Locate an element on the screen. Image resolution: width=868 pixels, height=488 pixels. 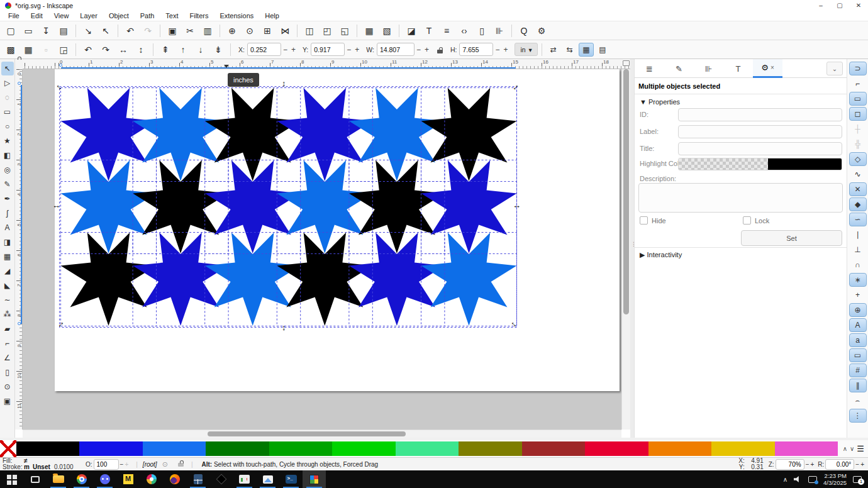
rotate-cw-button: ↷ is located at coordinates (106, 50).